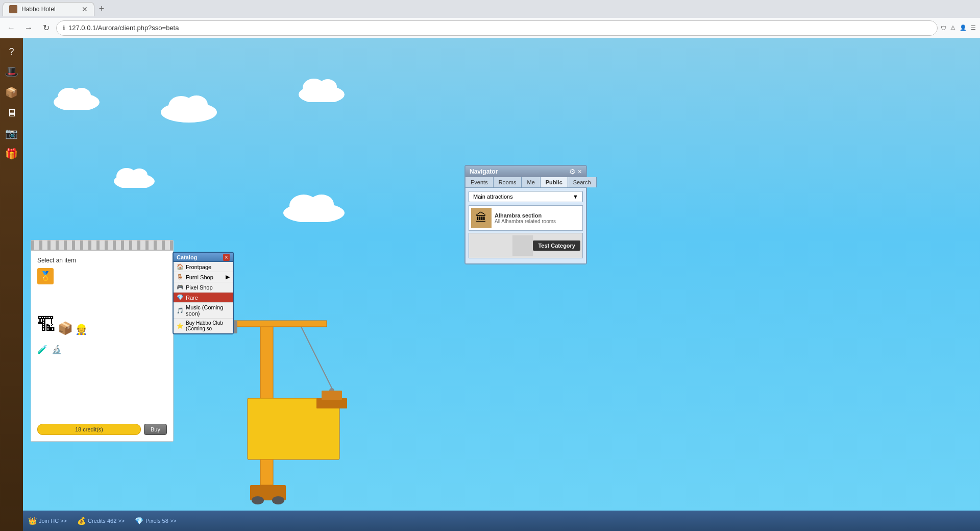  Describe the element at coordinates (85, 9) in the screenshot. I see `tab-close-button: ✕` at that location.